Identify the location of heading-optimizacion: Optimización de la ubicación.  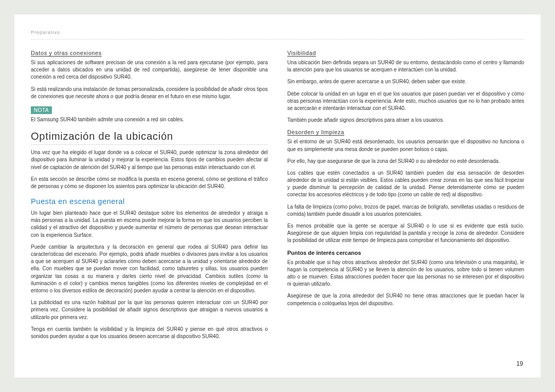
(149, 137).